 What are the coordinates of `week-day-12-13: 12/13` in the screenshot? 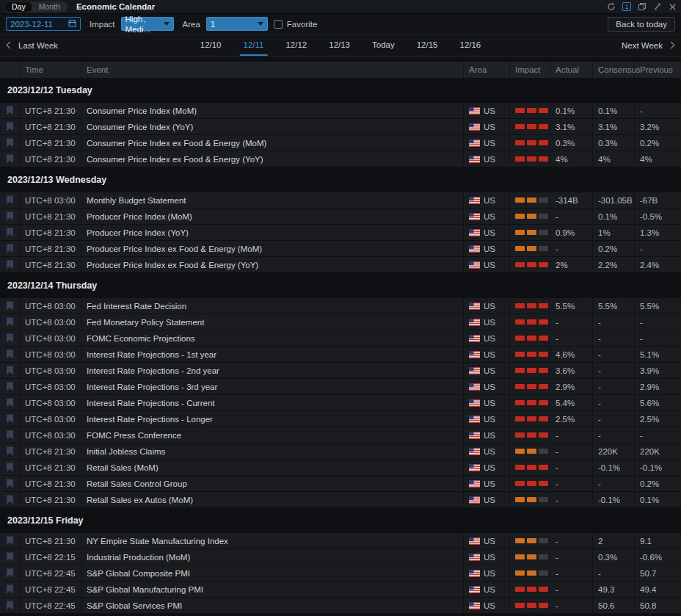 It's located at (339, 46).